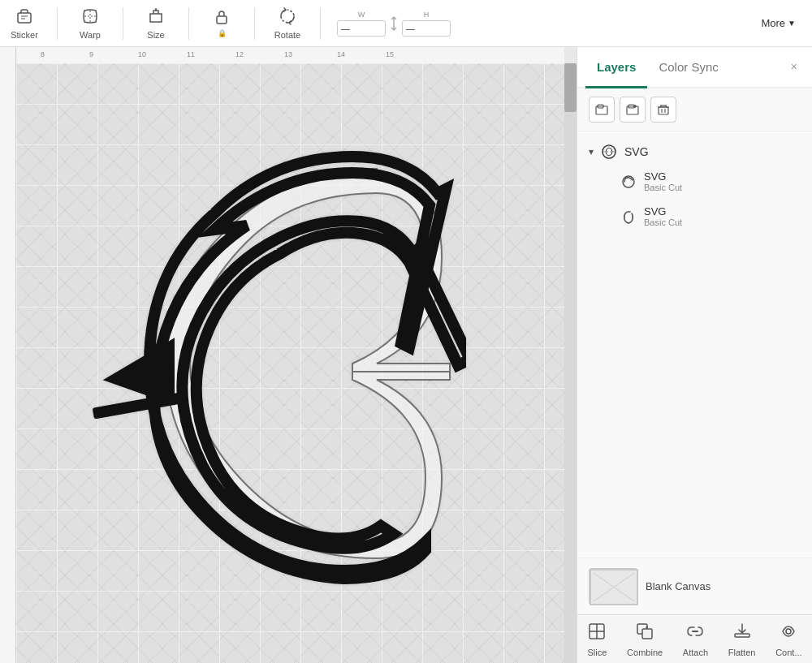 This screenshot has width=812, height=663. I want to click on tab-color-sync: Color Sync, so click(689, 67).